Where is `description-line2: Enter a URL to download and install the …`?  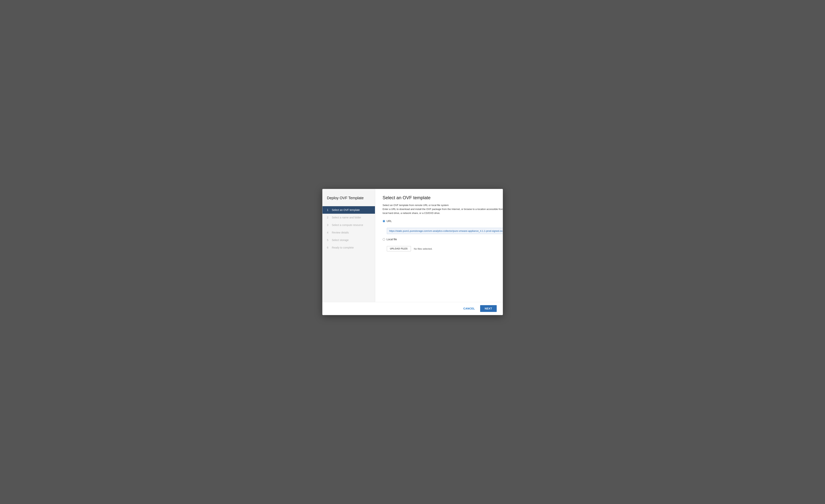 description-line2: Enter a URL to download and install the … is located at coordinates (443, 211).